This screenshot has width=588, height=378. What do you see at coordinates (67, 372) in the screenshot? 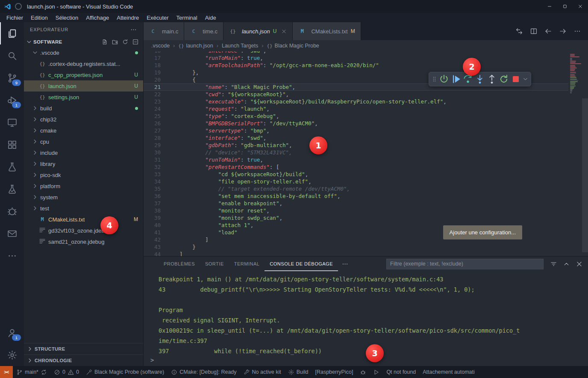
I see `status-item-0: 00` at bounding box center [67, 372].